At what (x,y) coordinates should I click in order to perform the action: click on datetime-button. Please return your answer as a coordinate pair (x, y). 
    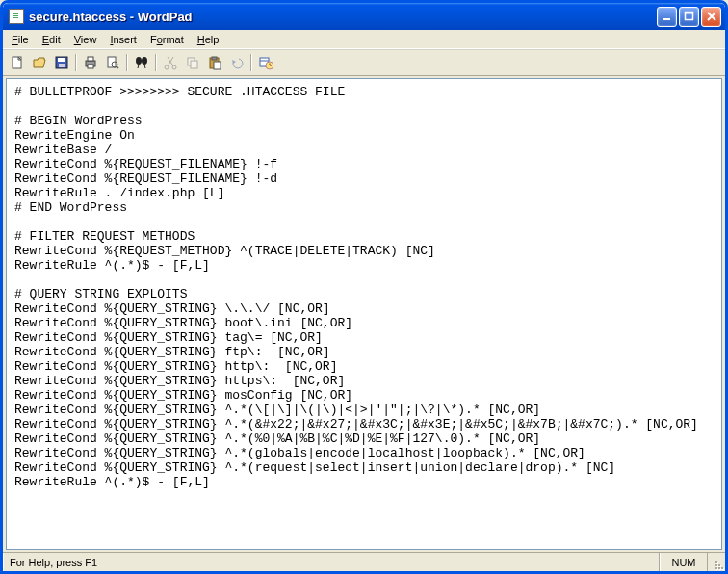
    Looking at the image, I should click on (266, 63).